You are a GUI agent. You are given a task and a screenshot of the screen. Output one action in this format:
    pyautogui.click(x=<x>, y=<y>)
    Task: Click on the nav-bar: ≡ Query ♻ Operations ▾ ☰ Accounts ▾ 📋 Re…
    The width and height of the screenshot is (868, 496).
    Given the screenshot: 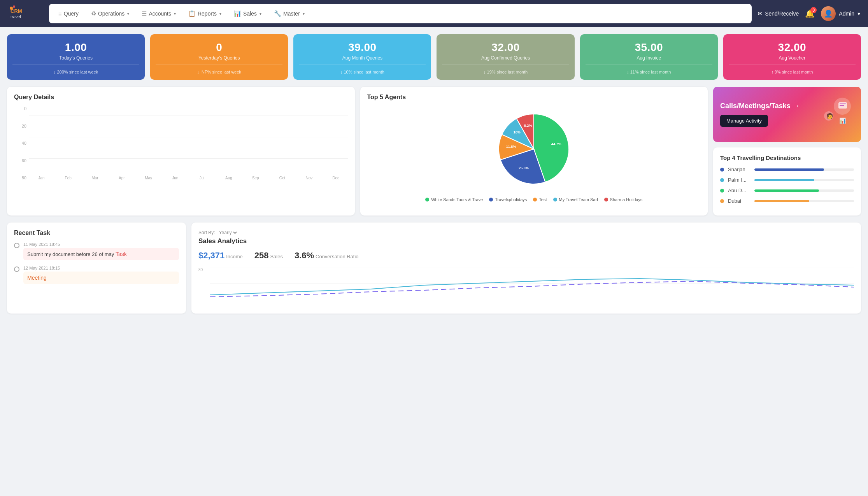 What is the action you would take?
    pyautogui.click(x=400, y=14)
    